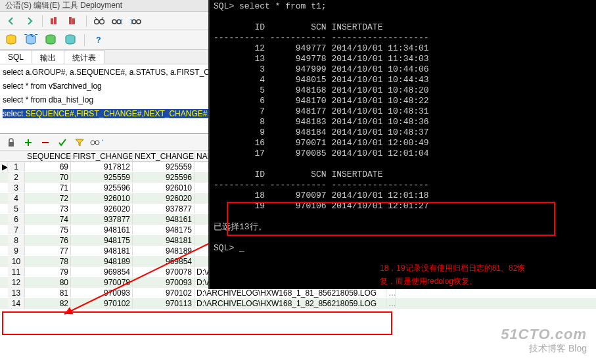 The width and height of the screenshot is (596, 364). What do you see at coordinates (164, 177) in the screenshot?
I see `cell-next-change: 925596` at bounding box center [164, 177].